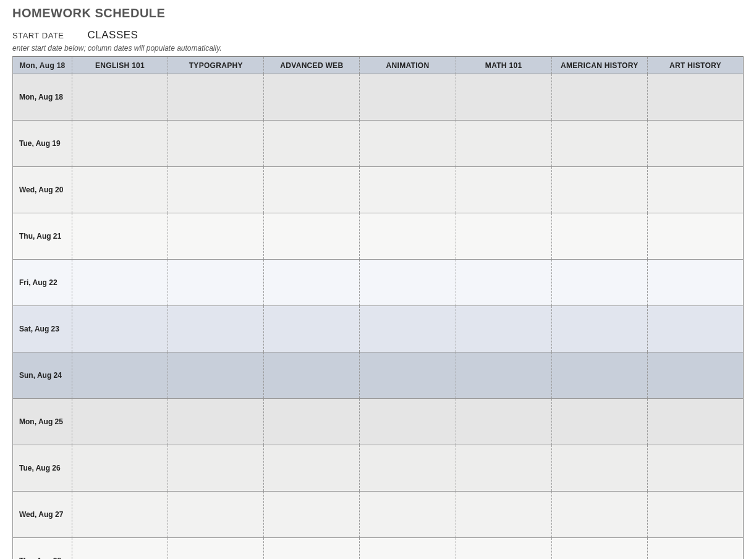 The image size is (756, 559). What do you see at coordinates (43, 236) in the screenshot?
I see `date-cell: Thu, Aug 21` at bounding box center [43, 236].